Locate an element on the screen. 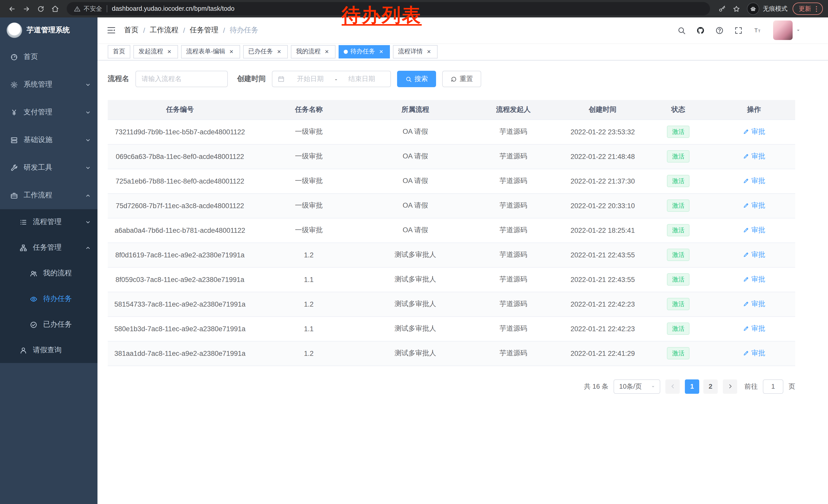 This screenshot has width=828, height=504. sidebar-item-payment: 支付管理 is located at coordinates (49, 112).